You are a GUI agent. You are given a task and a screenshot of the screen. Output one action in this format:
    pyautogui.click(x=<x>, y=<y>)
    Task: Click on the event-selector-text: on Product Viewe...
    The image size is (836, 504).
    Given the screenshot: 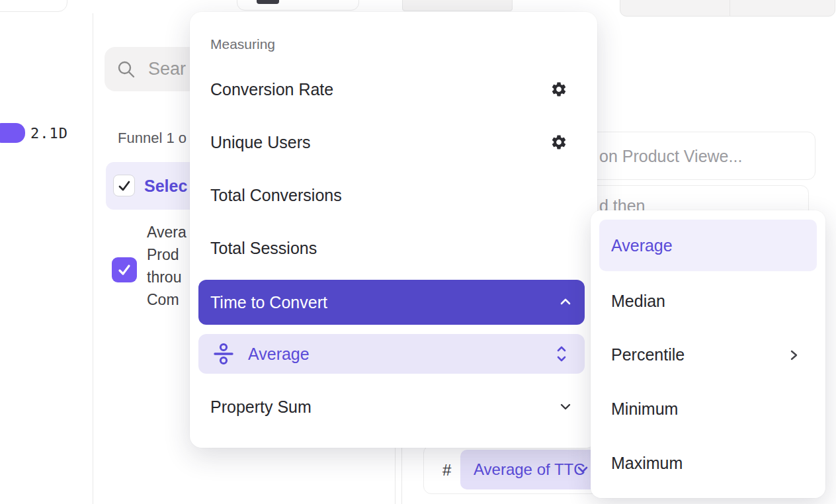 What is the action you would take?
    pyautogui.click(x=671, y=156)
    